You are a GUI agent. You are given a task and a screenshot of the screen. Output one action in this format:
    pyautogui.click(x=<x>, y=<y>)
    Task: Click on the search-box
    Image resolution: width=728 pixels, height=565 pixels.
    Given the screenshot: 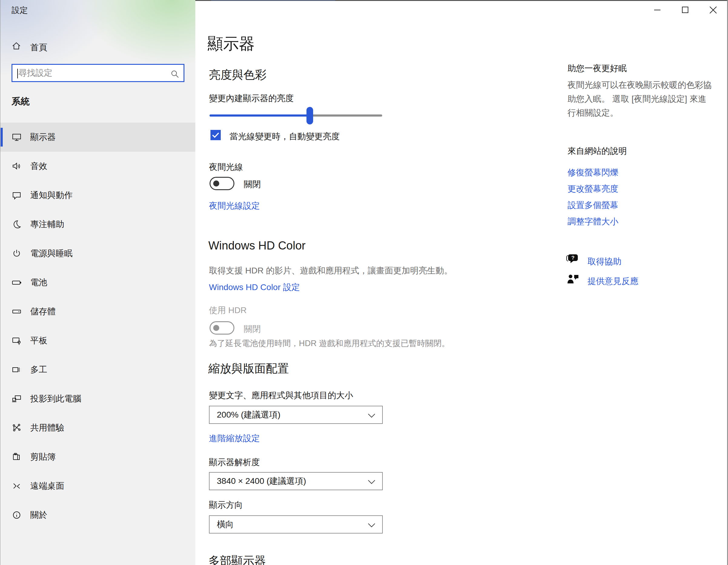 What is the action you would take?
    pyautogui.click(x=98, y=73)
    